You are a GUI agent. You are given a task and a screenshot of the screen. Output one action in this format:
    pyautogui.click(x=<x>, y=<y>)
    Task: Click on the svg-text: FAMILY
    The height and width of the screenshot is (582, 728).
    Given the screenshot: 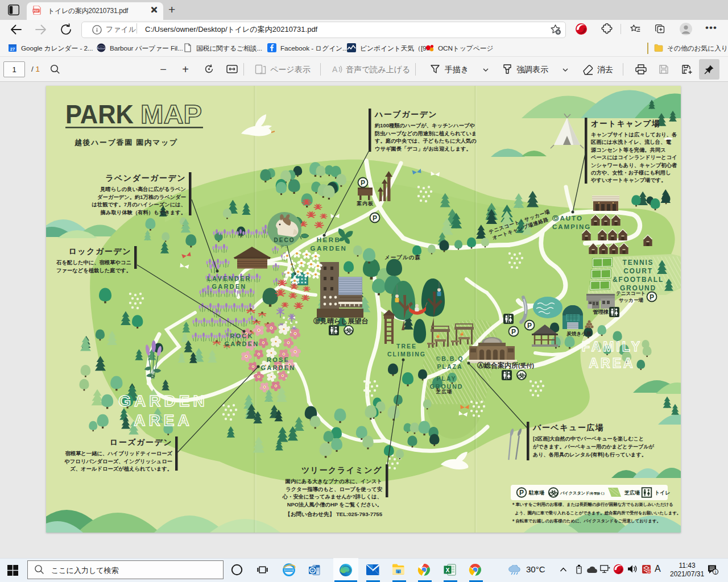 What is the action you would take?
    pyautogui.click(x=612, y=347)
    